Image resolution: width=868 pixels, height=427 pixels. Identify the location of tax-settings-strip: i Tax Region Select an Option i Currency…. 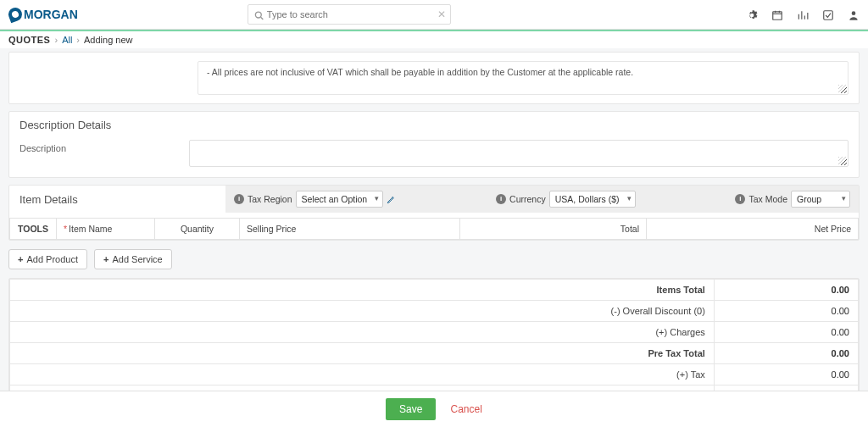
(542, 199).